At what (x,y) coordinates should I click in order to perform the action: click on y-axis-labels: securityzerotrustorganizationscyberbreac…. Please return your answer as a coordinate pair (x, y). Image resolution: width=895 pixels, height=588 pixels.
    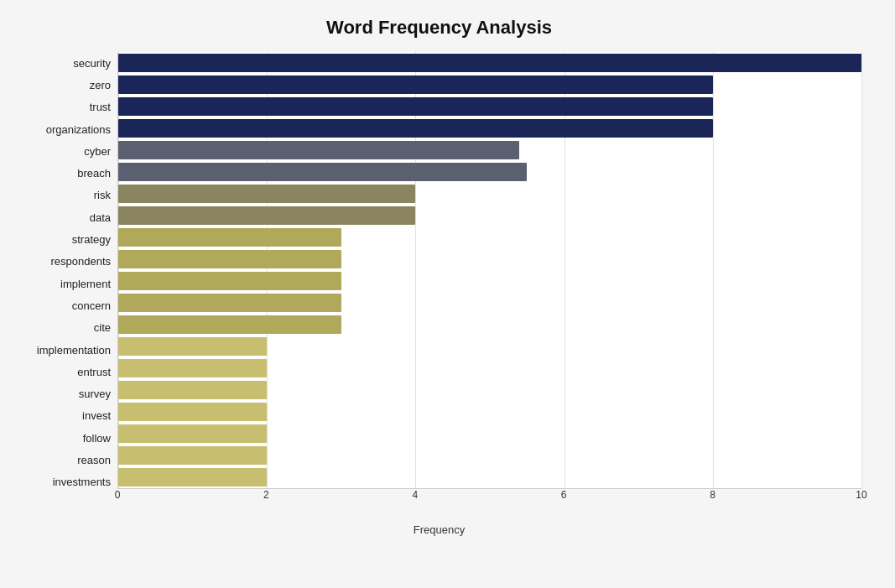
    Looking at the image, I should click on (67, 273).